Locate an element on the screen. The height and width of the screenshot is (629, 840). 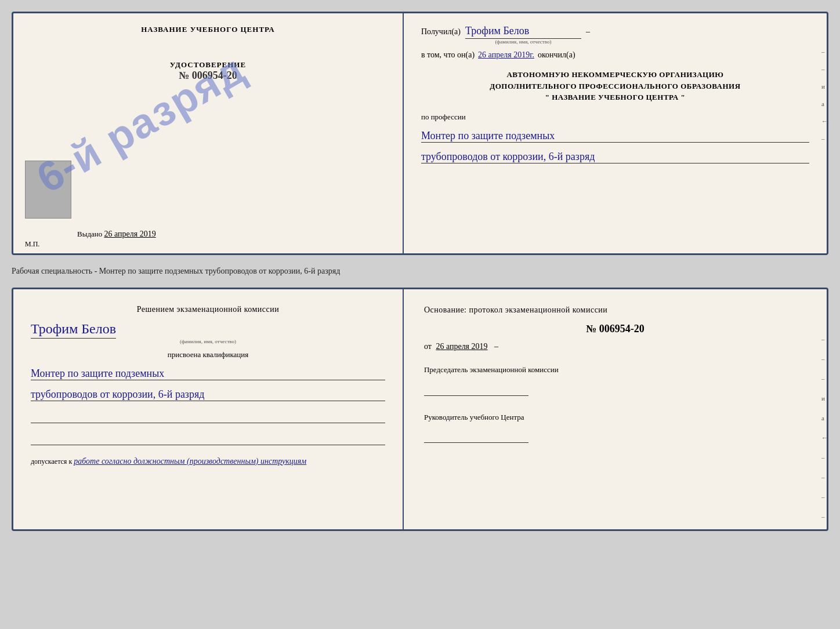
chairman-signature is located at coordinates (476, 387).